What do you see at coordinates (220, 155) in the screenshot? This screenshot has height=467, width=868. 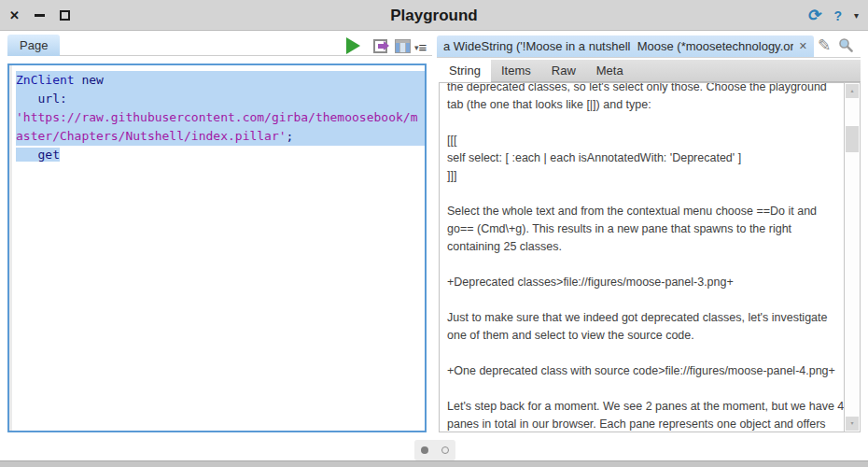 I see `code-line: get` at bounding box center [220, 155].